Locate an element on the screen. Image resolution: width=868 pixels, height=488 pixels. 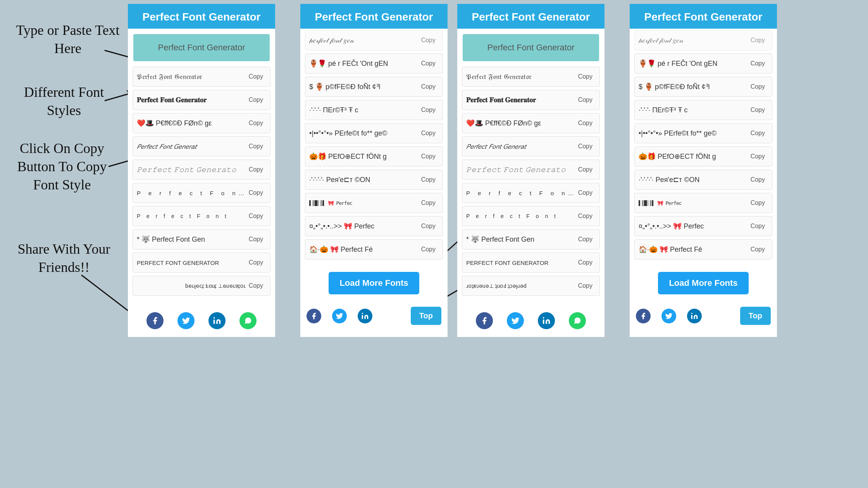
phone-panel-right: Perfect Font Generator 𝓅𝑒𝓇𝒻𝑒𝒸𝓉 𝒻𝑜𝓃𝓉 𝑔𝑒𝓃 … is located at coordinates (374, 170).